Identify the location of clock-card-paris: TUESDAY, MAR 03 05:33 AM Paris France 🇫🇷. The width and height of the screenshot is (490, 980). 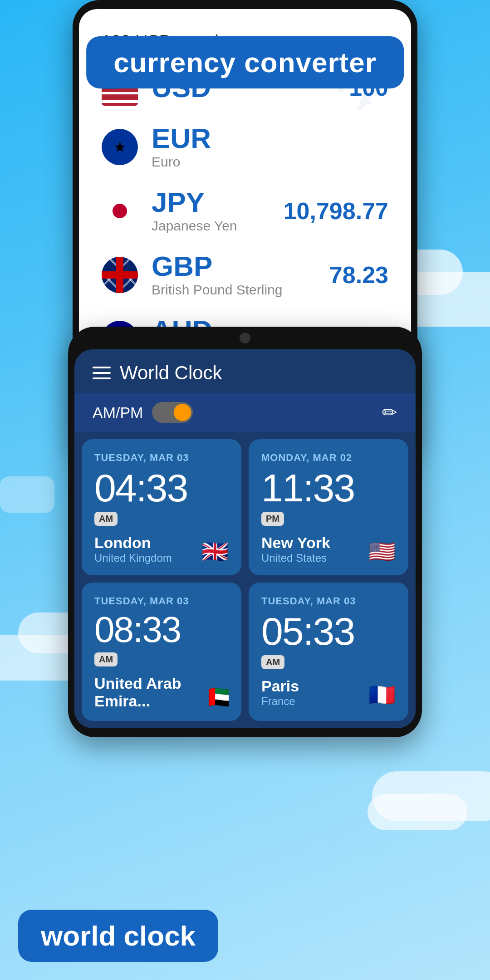
(328, 652).